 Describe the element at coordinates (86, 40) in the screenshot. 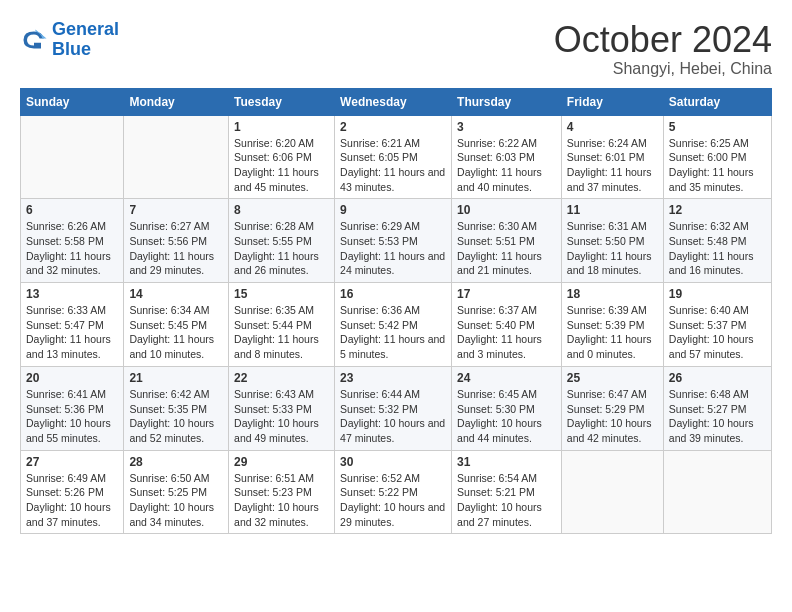

I see `logo-text: General Blue` at that location.